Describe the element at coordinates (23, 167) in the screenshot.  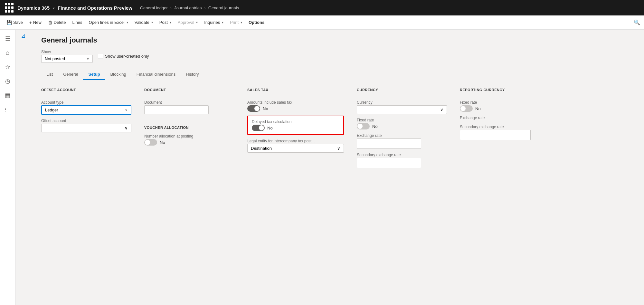
I see `filter-bar: ⊿` at that location.